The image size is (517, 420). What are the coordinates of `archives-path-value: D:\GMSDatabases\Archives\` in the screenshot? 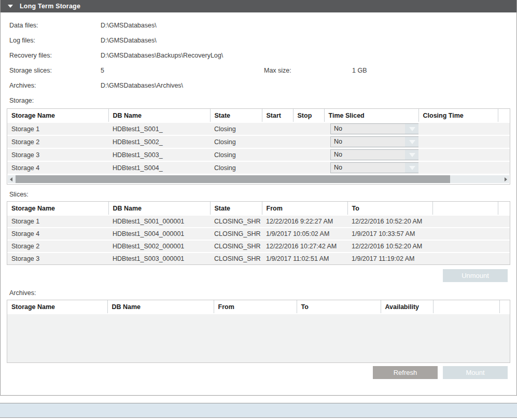 It's located at (142, 86).